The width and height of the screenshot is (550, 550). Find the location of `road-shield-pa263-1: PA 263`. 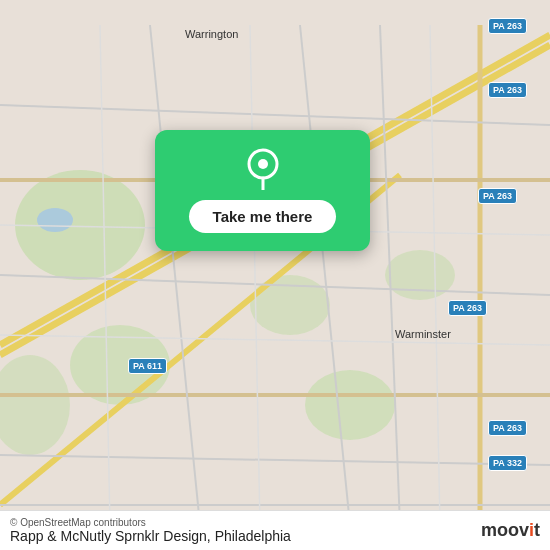

road-shield-pa263-1: PA 263 is located at coordinates (508, 26).